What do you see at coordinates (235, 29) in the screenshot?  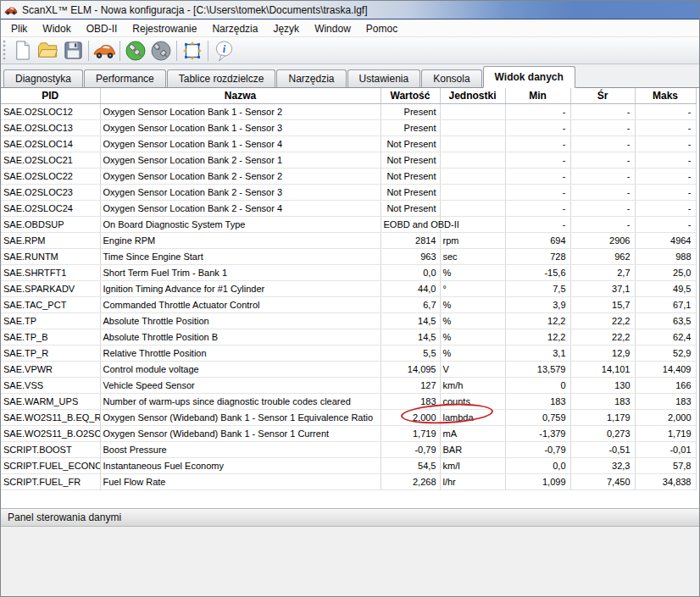 I see `menu-item-narz-dzia: Narzędzia` at bounding box center [235, 29].